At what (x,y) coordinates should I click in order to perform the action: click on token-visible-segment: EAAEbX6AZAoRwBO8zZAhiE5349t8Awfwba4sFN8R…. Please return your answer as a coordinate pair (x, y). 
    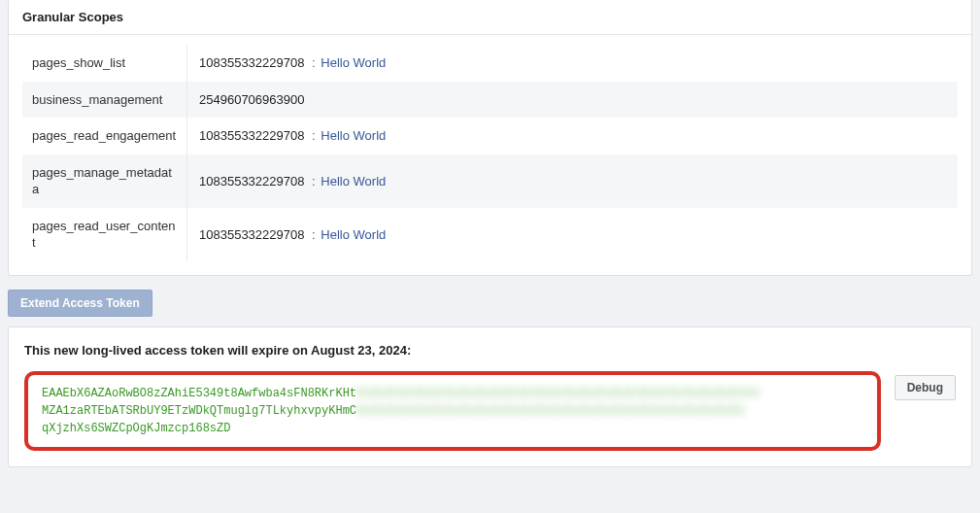
    Looking at the image, I should click on (199, 393).